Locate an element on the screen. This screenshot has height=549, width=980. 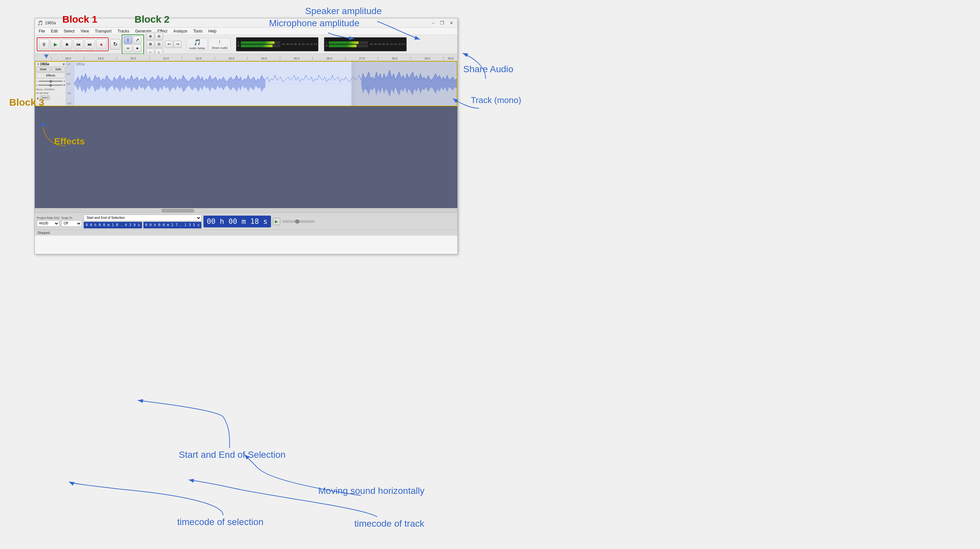
mute-button: Mute is located at coordinates (43, 69).